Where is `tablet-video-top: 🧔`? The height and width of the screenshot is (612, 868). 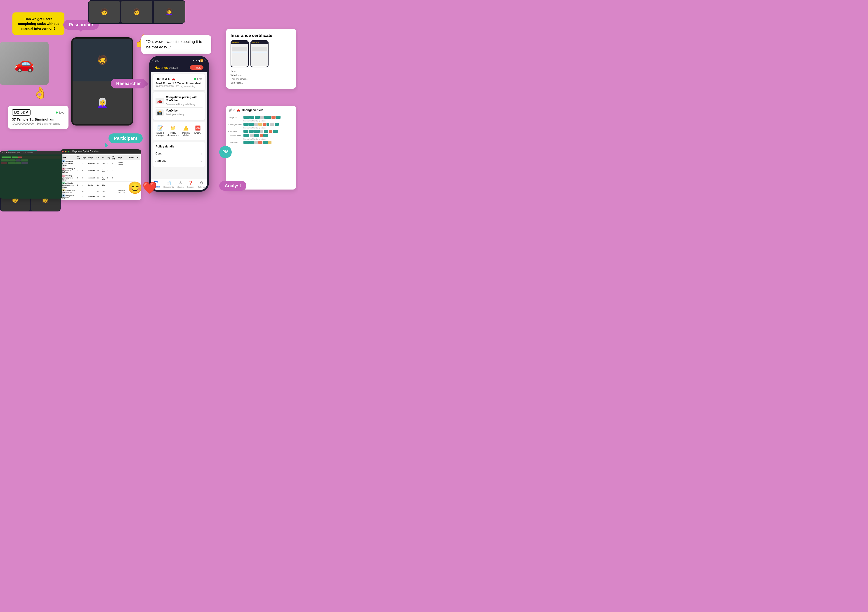
tablet-video-top: 🧔 is located at coordinates (102, 60).